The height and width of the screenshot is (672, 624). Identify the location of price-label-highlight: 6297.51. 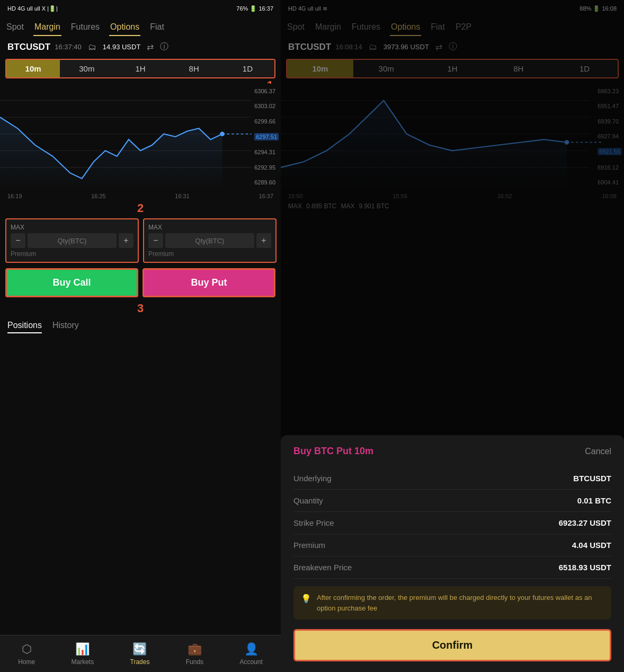
(266, 137).